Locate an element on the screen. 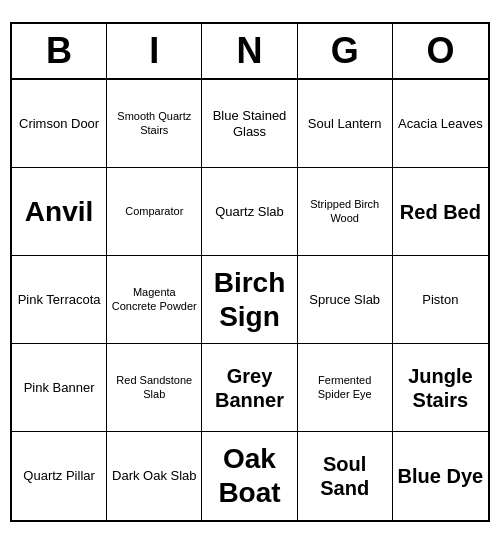 Image resolution: width=500 pixels, height=544 pixels. bingo-cell: Grey Banner is located at coordinates (250, 388).